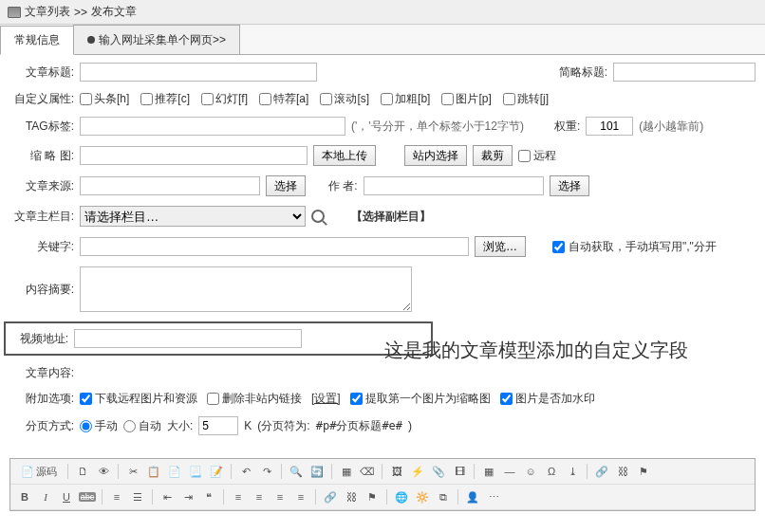 The height and width of the screenshot is (532, 765). I want to click on hr-icon: —, so click(510, 471).